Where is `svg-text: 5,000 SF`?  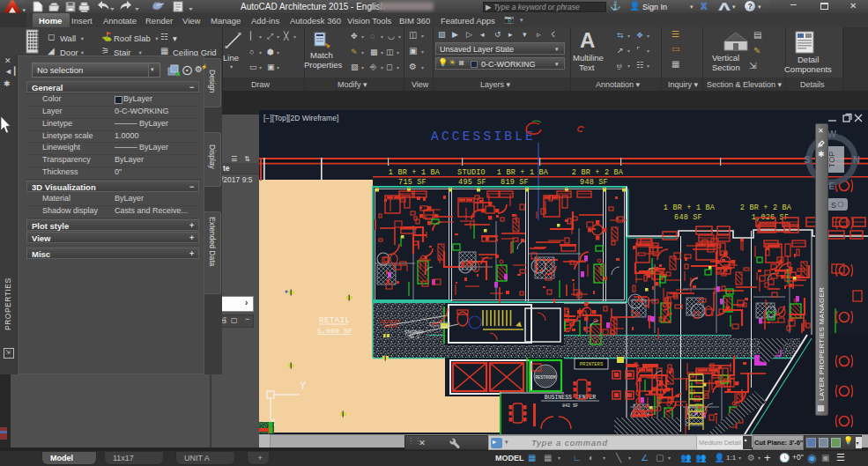 svg-text: 5,000 SF is located at coordinates (335, 331).